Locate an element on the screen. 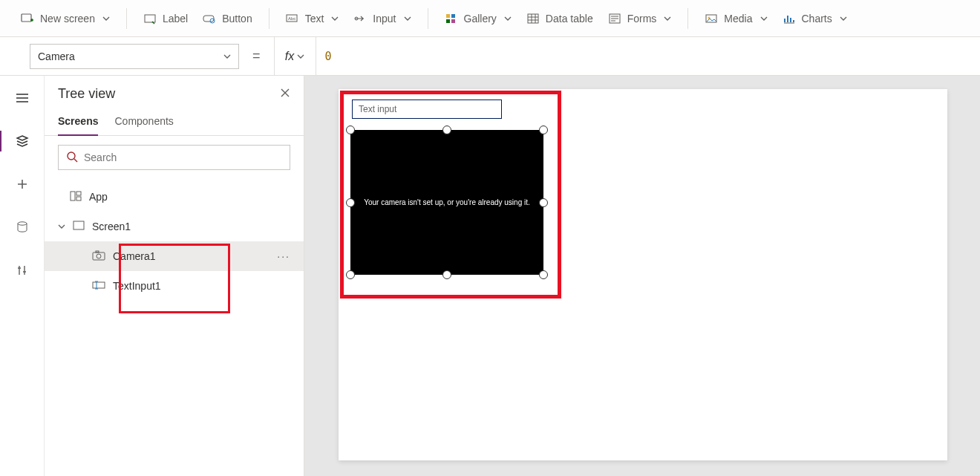 The width and height of the screenshot is (980, 476). canvas-camera: Your camera isn't set up, or you're alre… is located at coordinates (447, 202).